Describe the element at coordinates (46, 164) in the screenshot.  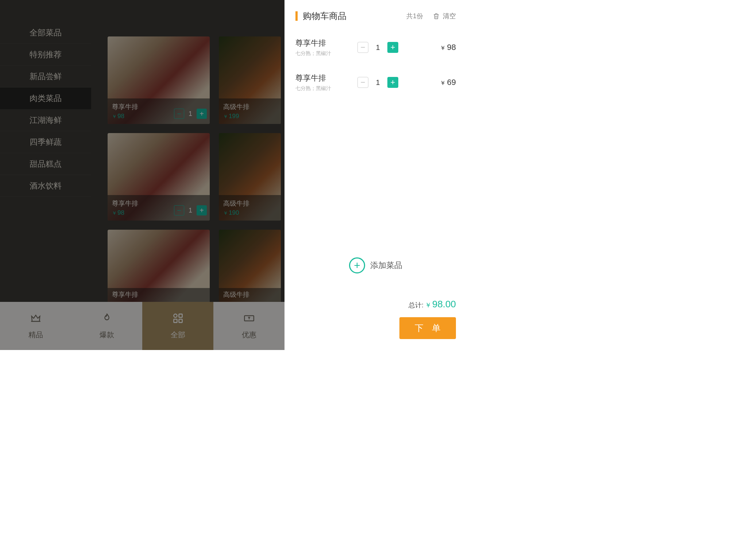
I see `sidebar-item: 甜品糕点` at that location.